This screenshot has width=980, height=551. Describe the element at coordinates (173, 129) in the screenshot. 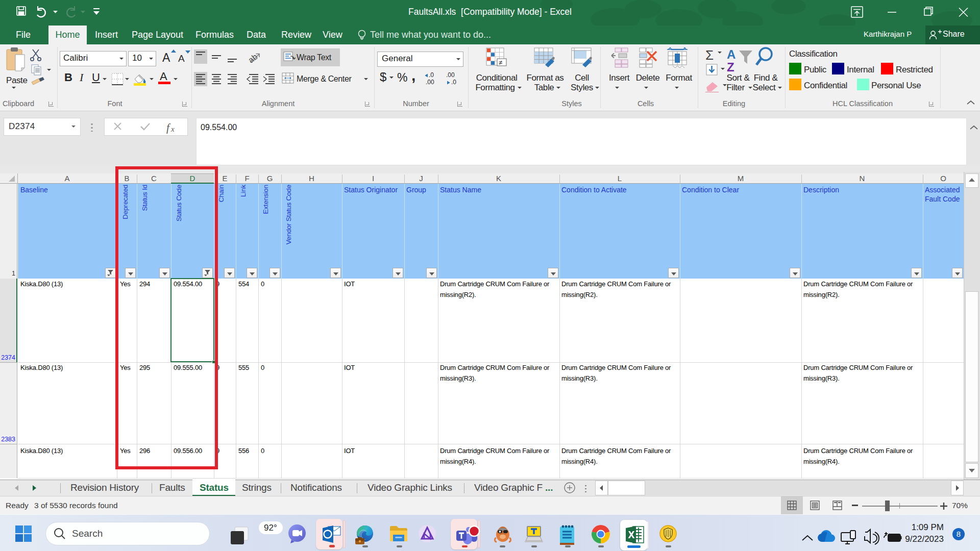

I see `svg-text: x` at that location.